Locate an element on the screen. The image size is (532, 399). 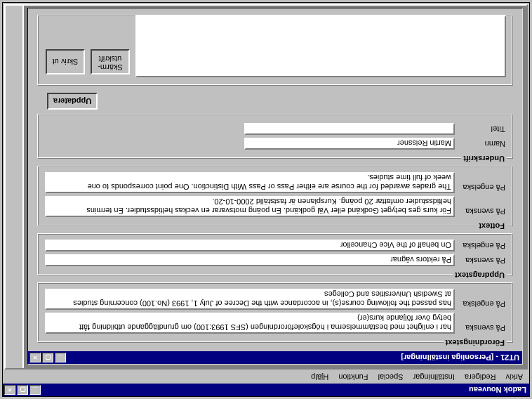
maximize-button: ▢ is located at coordinates (22, 390).